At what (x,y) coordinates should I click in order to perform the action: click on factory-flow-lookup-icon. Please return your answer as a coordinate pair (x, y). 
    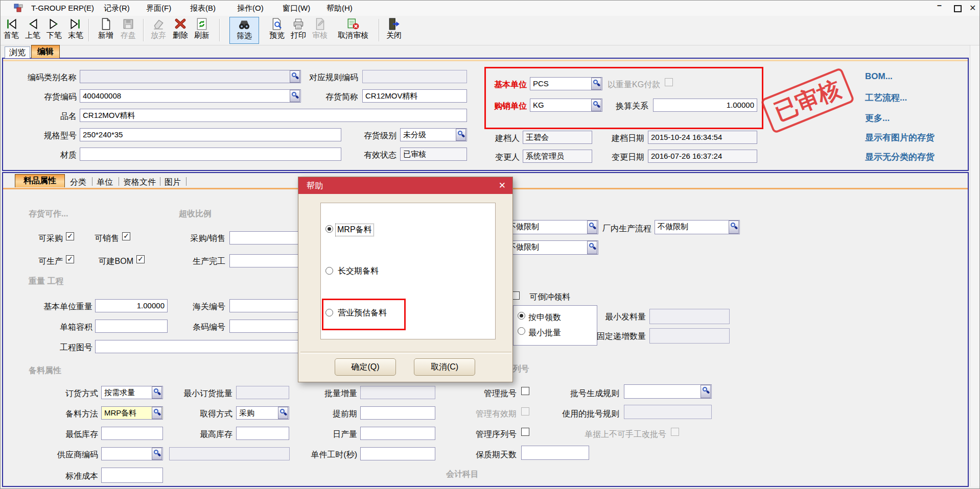
    Looking at the image, I should click on (734, 227).